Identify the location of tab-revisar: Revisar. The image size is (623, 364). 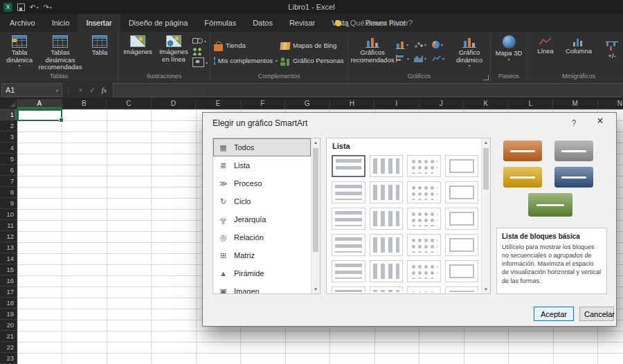
(302, 23).